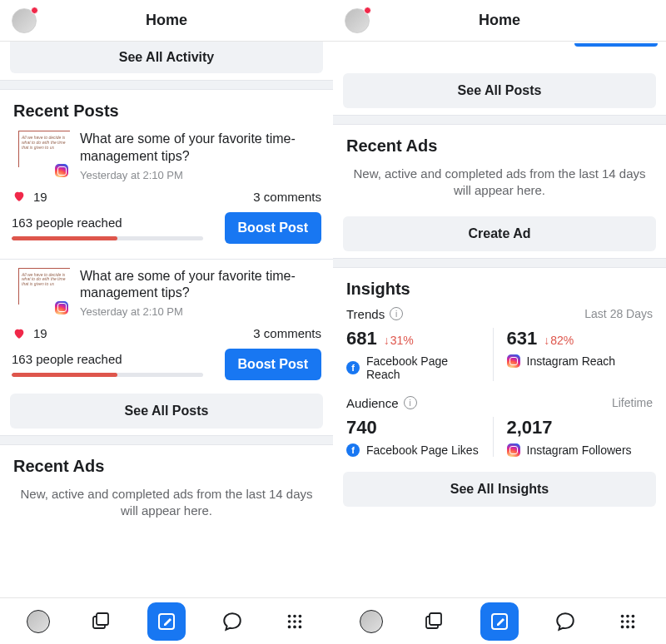 The image size is (666, 644). I want to click on metric-value: 740, so click(361, 428).